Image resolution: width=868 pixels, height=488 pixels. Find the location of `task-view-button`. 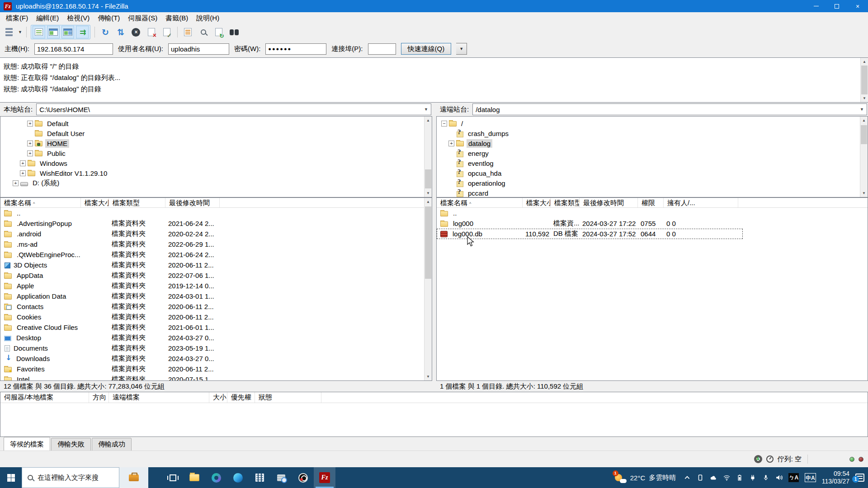

task-view-button is located at coordinates (173, 478).